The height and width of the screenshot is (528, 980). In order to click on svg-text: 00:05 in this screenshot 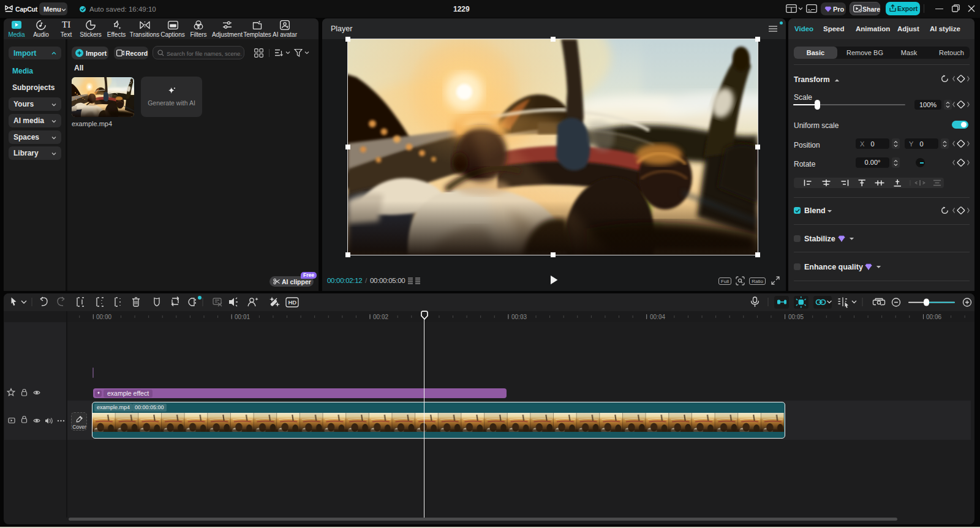, I will do `click(796, 317)`.